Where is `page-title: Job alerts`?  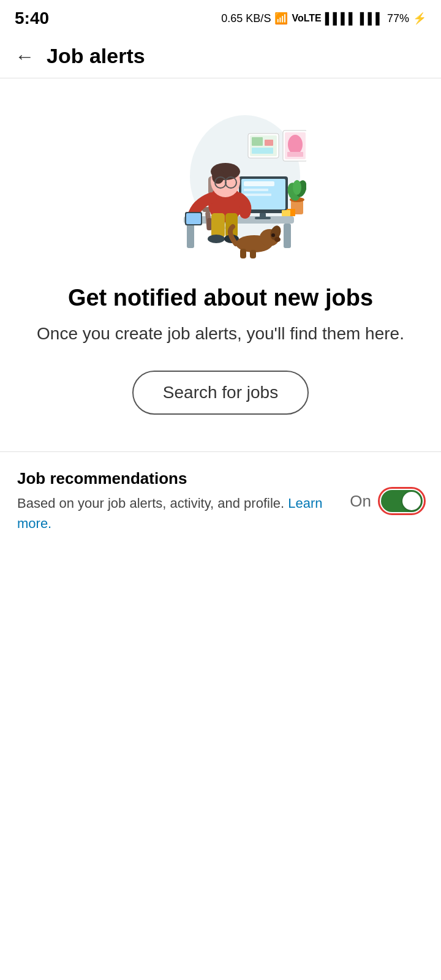
page-title: Job alerts is located at coordinates (96, 56).